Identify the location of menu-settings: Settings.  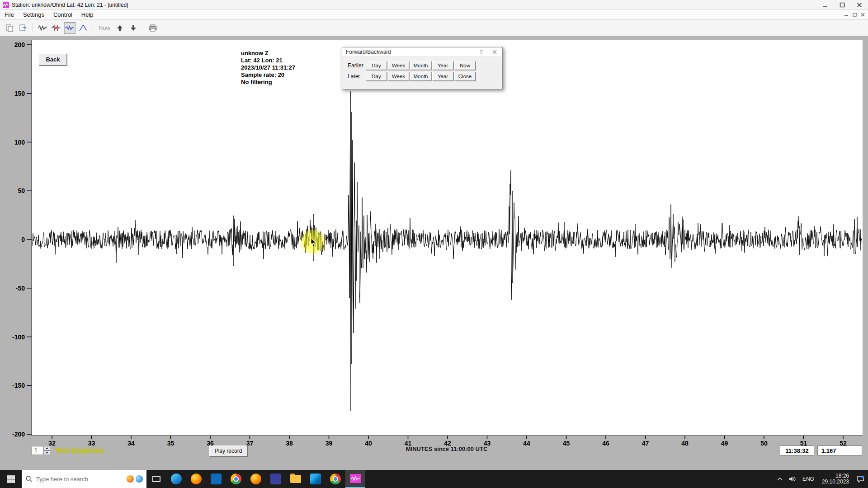
(33, 14).